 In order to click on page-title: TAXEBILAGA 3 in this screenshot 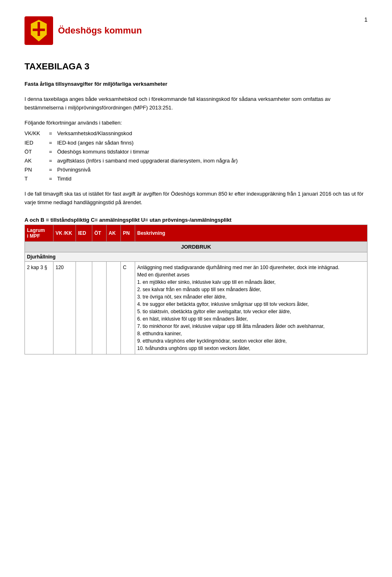, I will do `click(196, 67)`.